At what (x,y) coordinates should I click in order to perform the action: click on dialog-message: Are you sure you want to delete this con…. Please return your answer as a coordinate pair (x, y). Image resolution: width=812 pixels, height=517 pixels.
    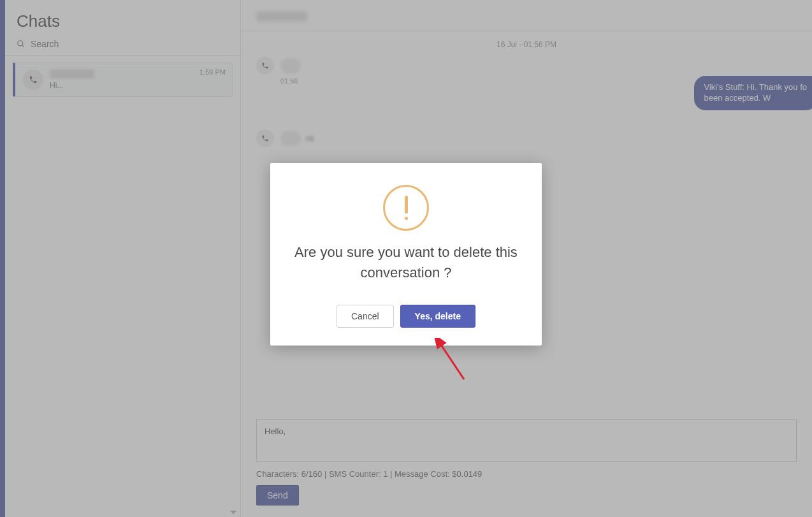
    Looking at the image, I should click on (406, 263).